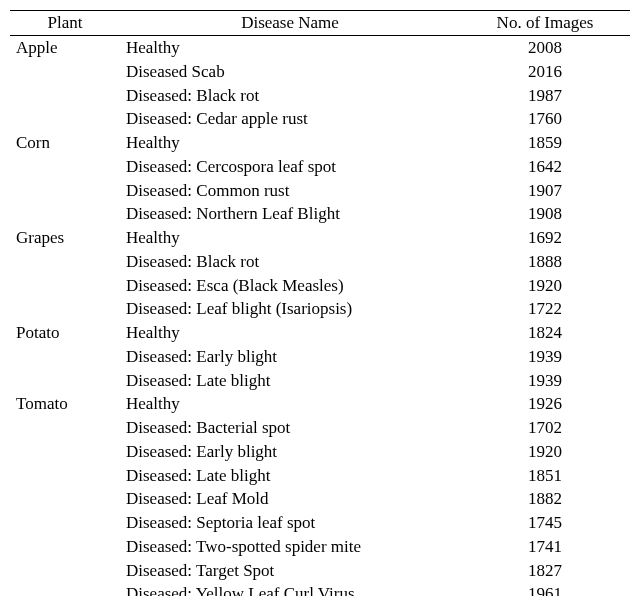  Describe the element at coordinates (290, 24) in the screenshot. I see `header-disease: Disease Name` at that location.